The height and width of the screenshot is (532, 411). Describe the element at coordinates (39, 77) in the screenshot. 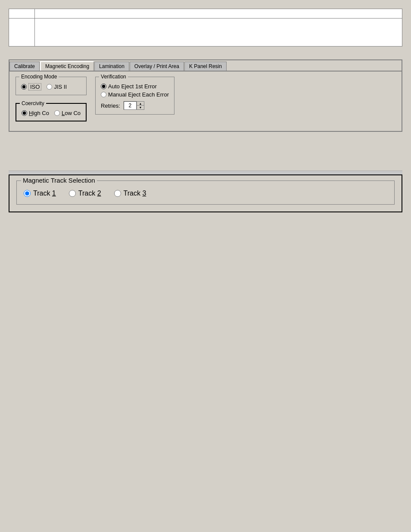

I see `encoding-mode-legend: Encoding Mode` at that location.